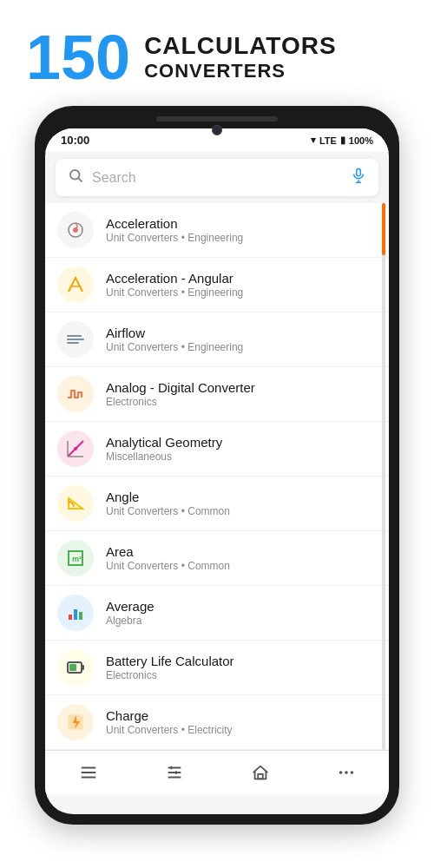  What do you see at coordinates (343, 141) in the screenshot?
I see `battery-icon-status: ▮` at bounding box center [343, 141].